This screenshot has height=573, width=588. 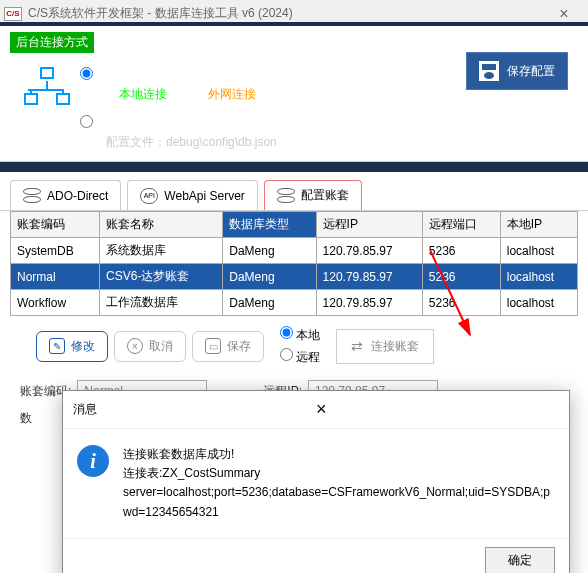 I want to click on table-row: Workflow工作流数据库DaMeng120.79.85.975236loca…, so click(x=294, y=303).